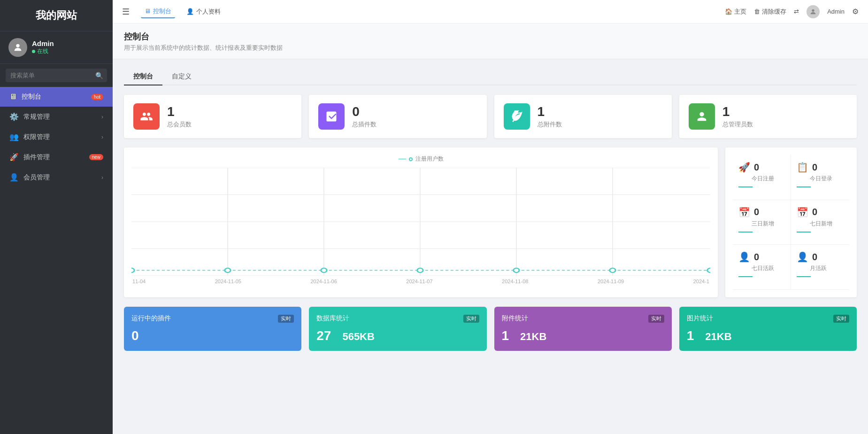 This screenshot has height=434, width=868. Describe the element at coordinates (430, 159) in the screenshot. I see `chart-legend-label: 注册用户数` at that location.